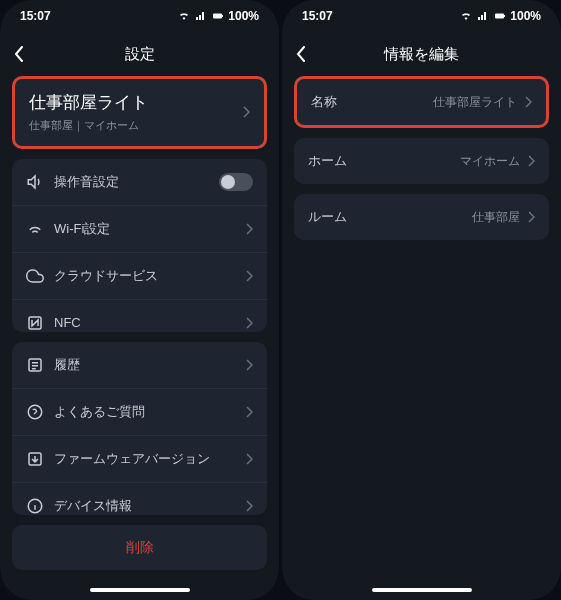  Describe the element at coordinates (106, 276) in the screenshot. I see `row-label: クラウドサービス` at that location.